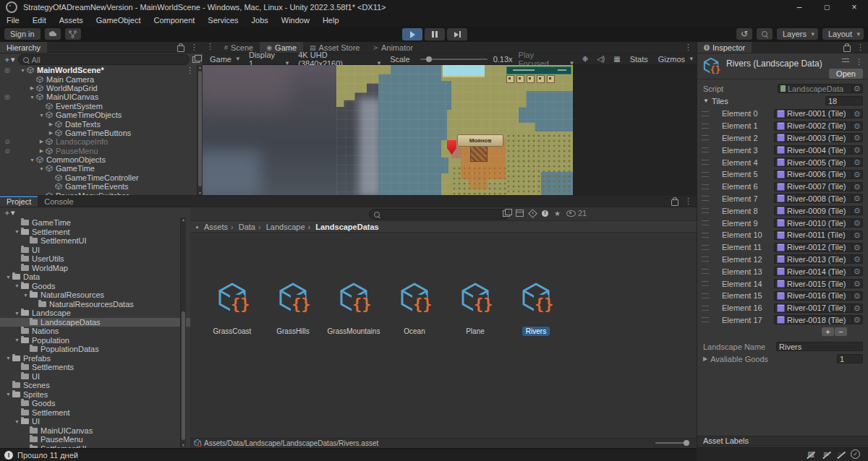  What do you see at coordinates (260, 20) in the screenshot?
I see `menu-item: Jobs` at bounding box center [260, 20].